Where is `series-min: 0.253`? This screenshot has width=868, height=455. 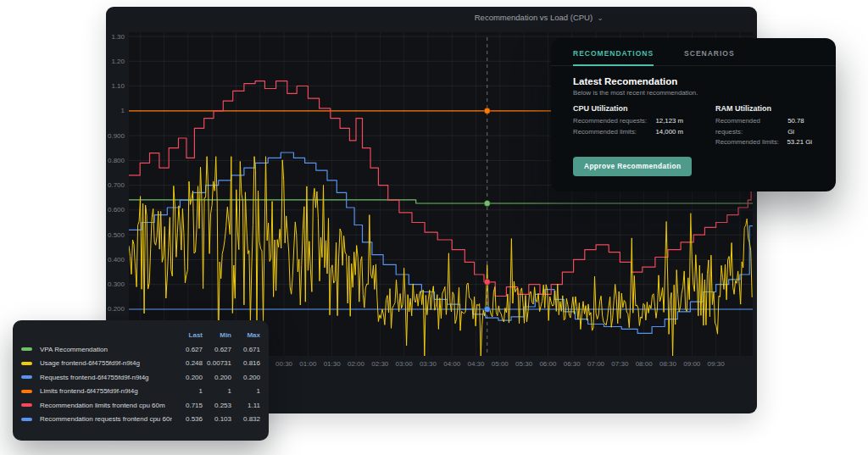 series-min: 0.253 is located at coordinates (217, 405).